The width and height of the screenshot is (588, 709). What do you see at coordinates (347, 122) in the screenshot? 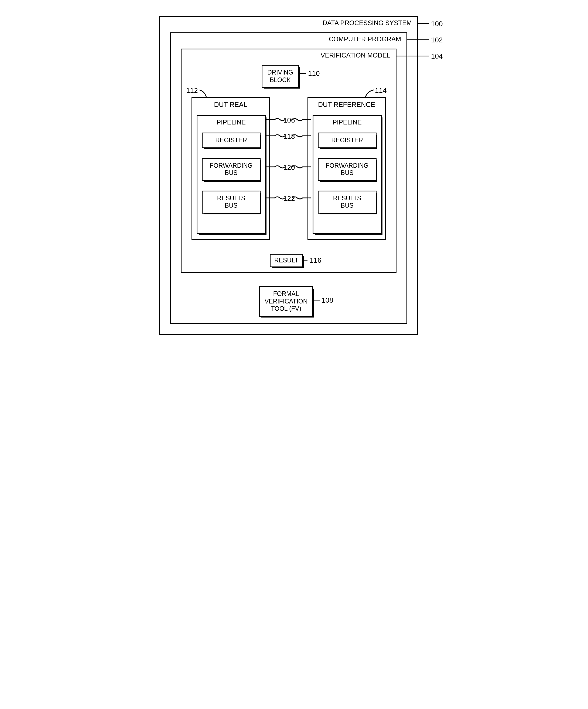
I see `pipeline-ref-title: PIPELINE` at bounding box center [347, 122].